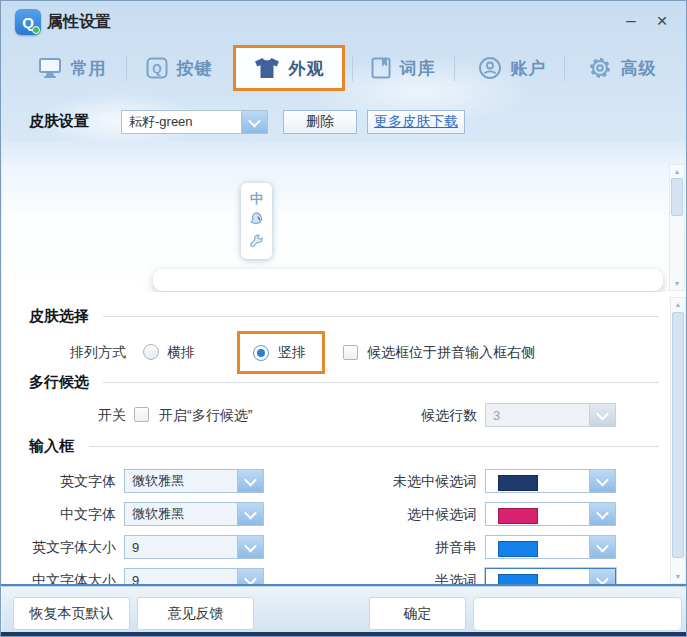  What do you see at coordinates (157, 68) in the screenshot?
I see `q-key-icon: Q` at bounding box center [157, 68].